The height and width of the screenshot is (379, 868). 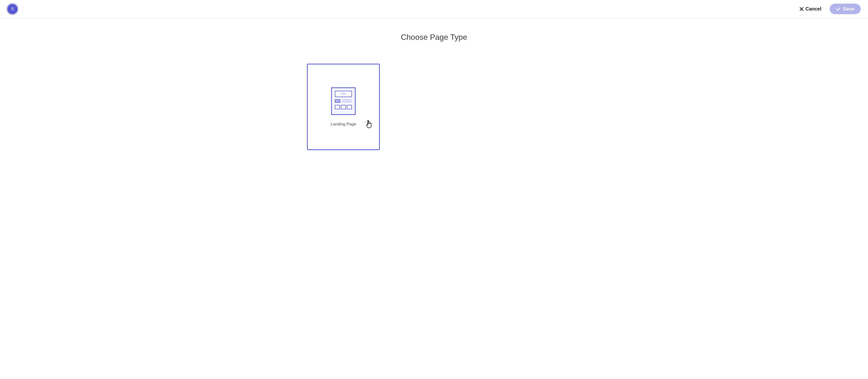 I want to click on avatar-letter: S, so click(x=12, y=9).